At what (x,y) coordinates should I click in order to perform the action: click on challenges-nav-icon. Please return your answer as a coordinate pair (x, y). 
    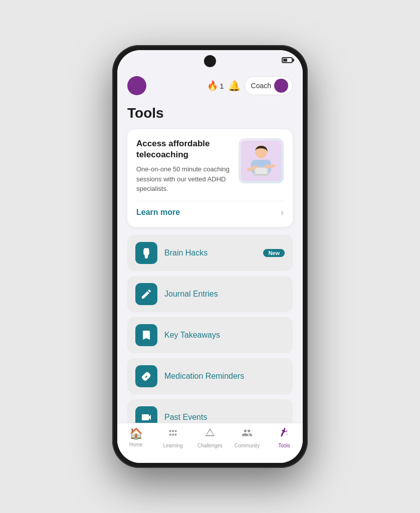
    Looking at the image, I should click on (210, 434).